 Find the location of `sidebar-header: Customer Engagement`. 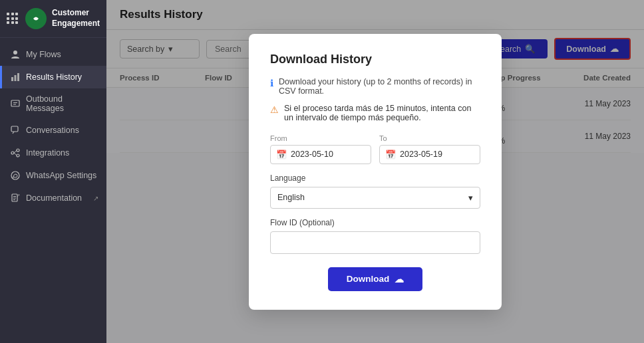

sidebar-header: Customer Engagement is located at coordinates (53, 19).